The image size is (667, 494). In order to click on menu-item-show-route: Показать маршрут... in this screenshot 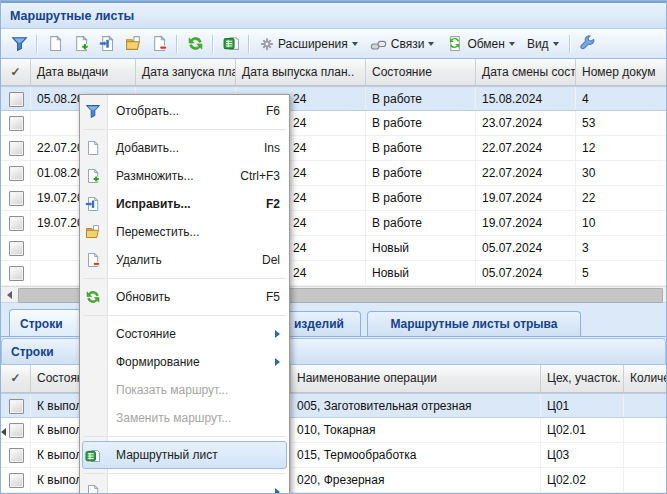, I will do `click(184, 390)`.